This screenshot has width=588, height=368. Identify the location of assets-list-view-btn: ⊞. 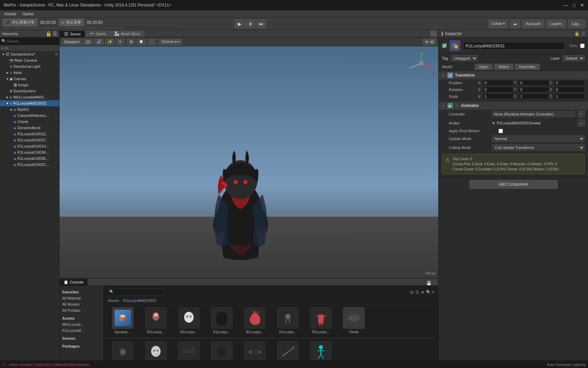
(412, 292).